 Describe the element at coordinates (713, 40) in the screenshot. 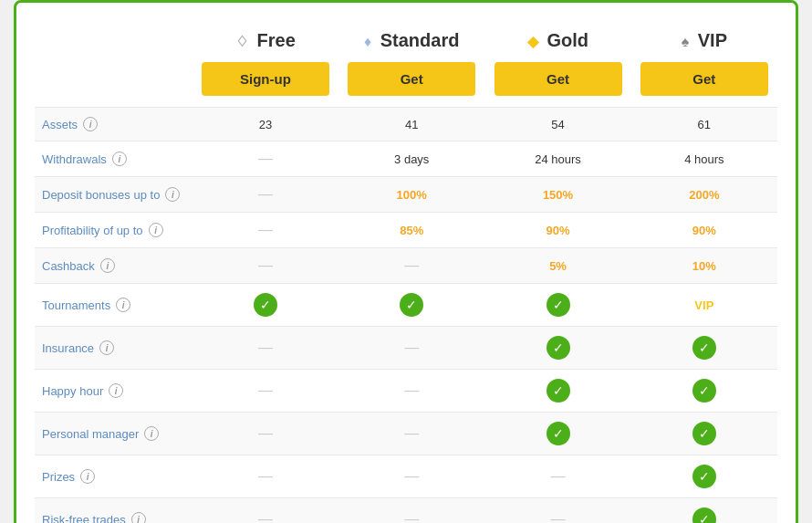

I see `plan-label-vip: VIP` at that location.